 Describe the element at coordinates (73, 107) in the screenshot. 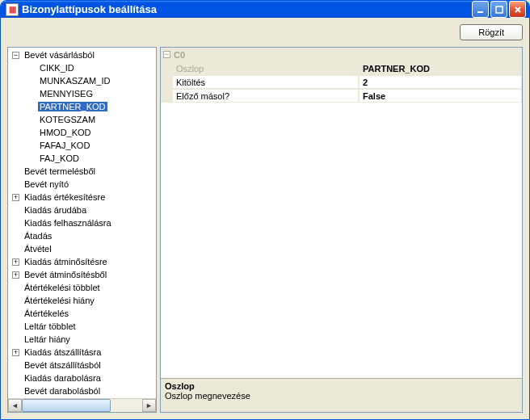

I see `tree-item-label: PARTNER_KOD` at that location.